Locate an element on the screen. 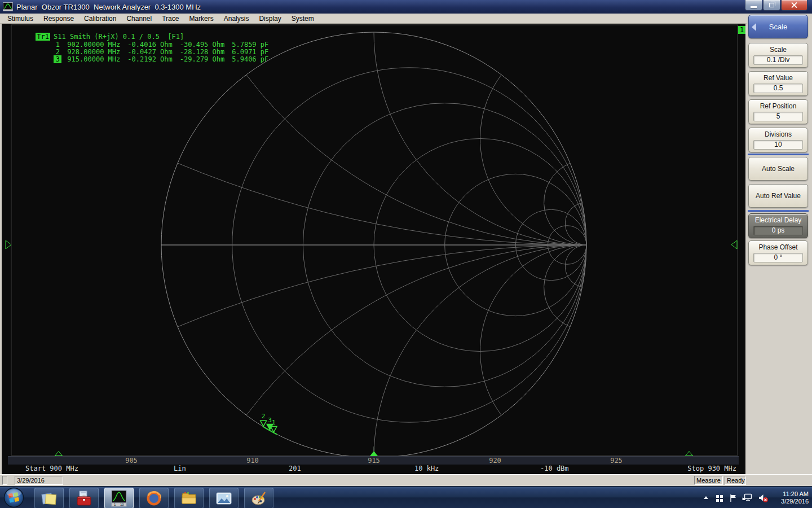 This screenshot has height=508, width=812. paint-icon is located at coordinates (259, 498).